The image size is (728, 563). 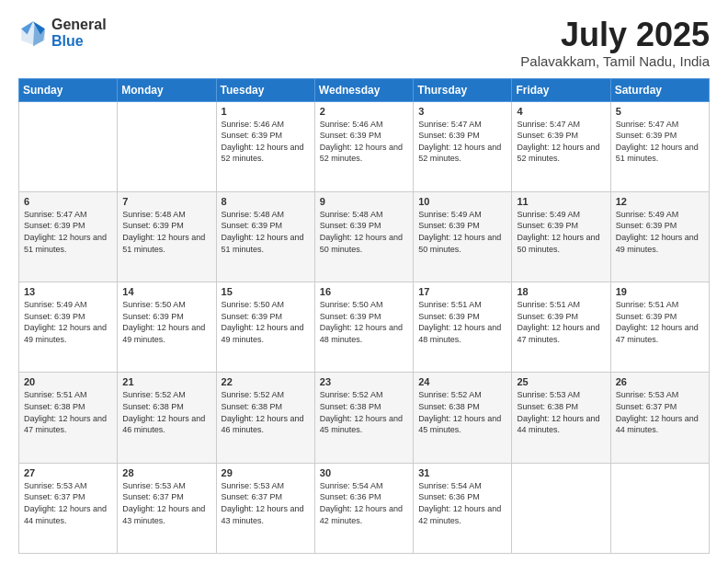 I want to click on day-number: 14, so click(x=166, y=292).